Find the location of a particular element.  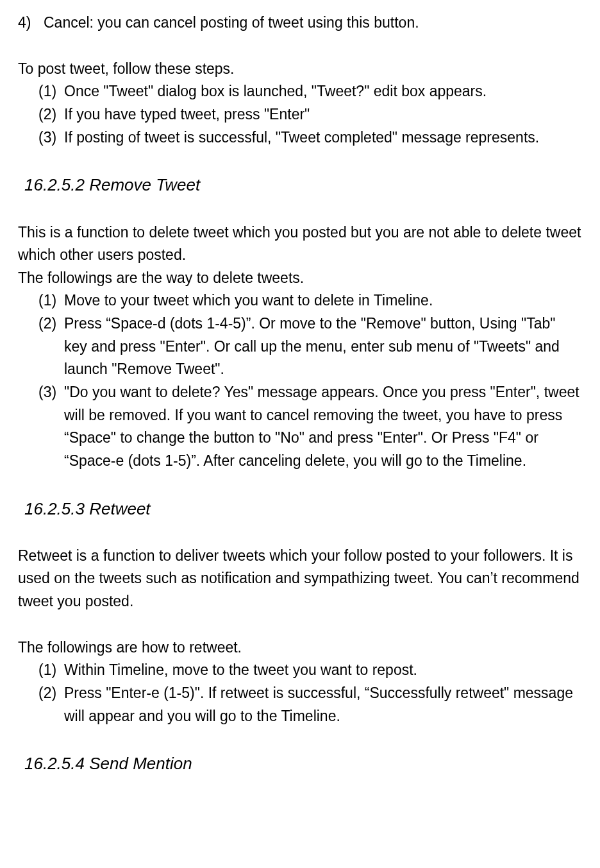

item4-marker: 4) is located at coordinates (31, 23).